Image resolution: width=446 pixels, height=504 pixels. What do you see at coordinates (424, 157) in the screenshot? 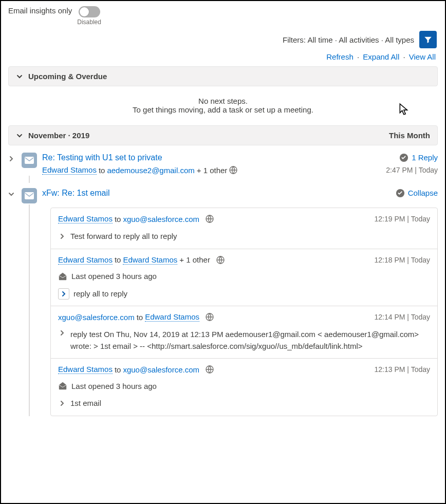
I see `reply-count-link: 1 Reply` at bounding box center [424, 157].